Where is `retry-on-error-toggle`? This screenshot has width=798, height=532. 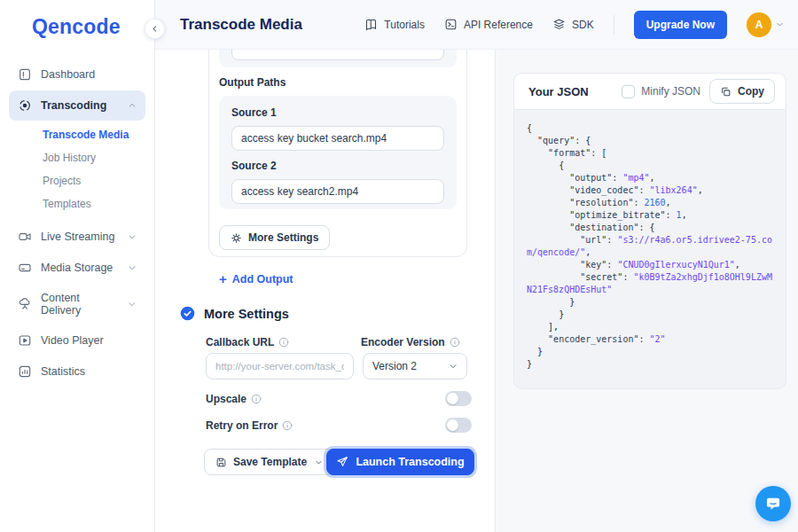 retry-on-error-toggle is located at coordinates (458, 426).